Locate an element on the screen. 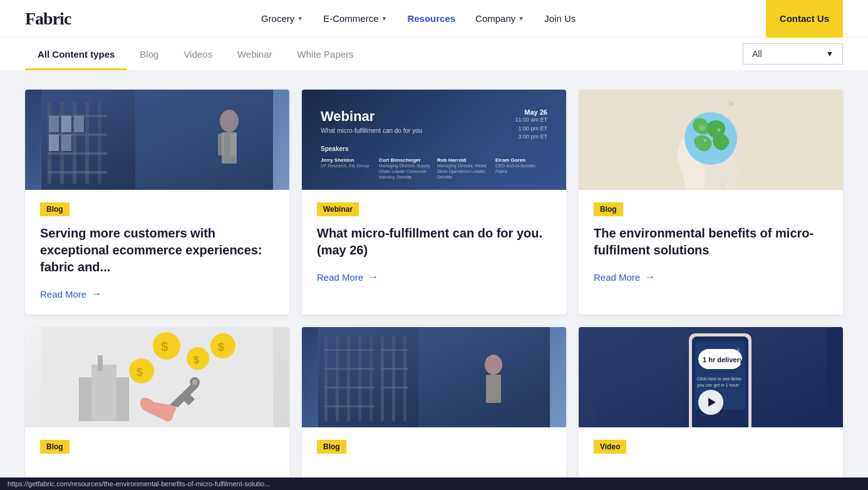  status-url: https://getfabric.com/resources/the-envi… is located at coordinates (139, 484).